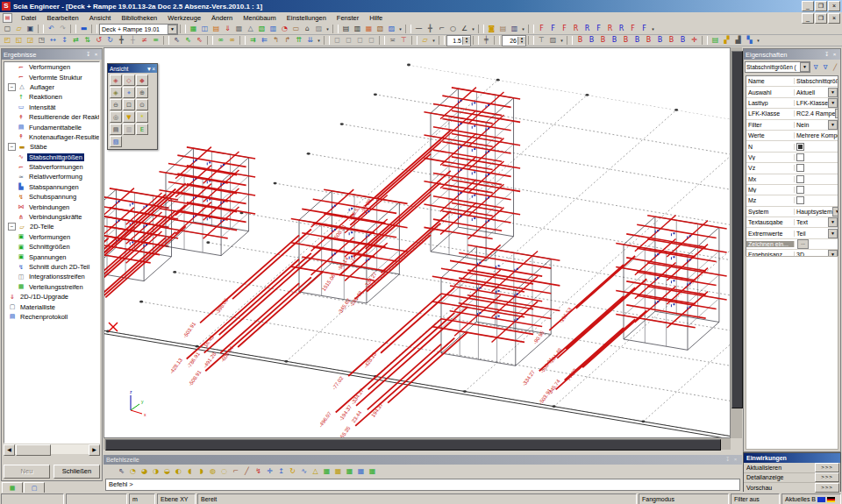  Describe the element at coordinates (834, 18) in the screenshot. I see `child-close-button: ×` at that location.